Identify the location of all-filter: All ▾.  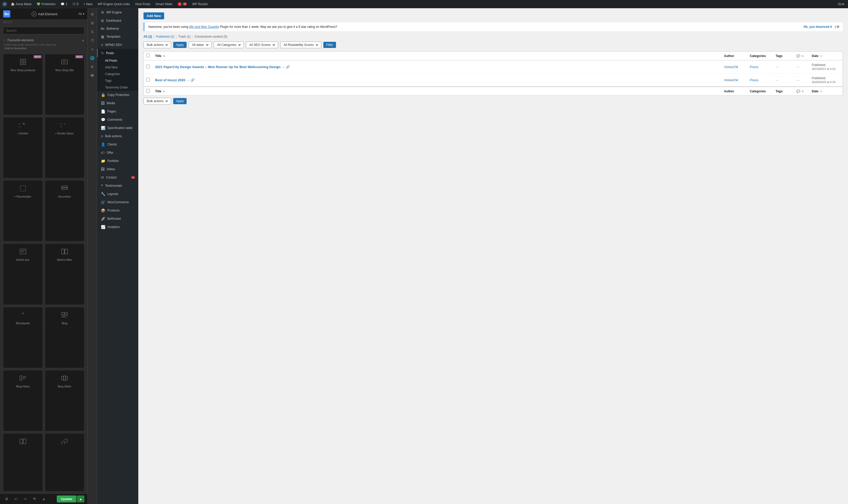
(82, 14).